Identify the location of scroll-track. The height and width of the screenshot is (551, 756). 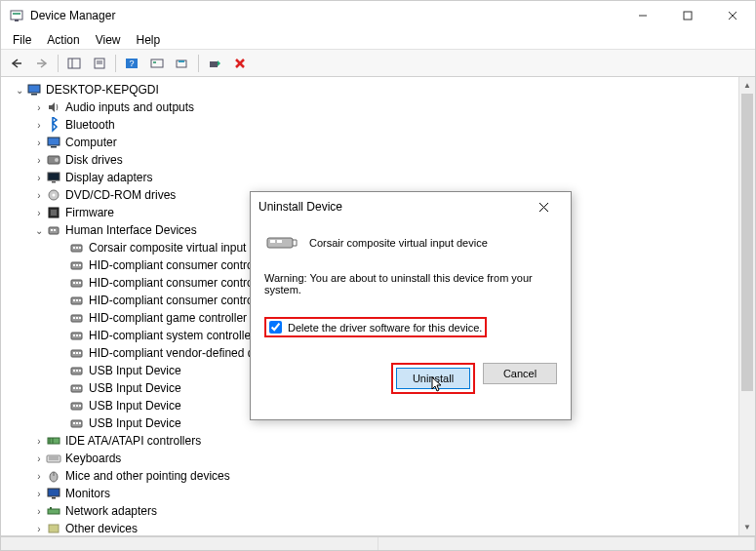
(747, 306).